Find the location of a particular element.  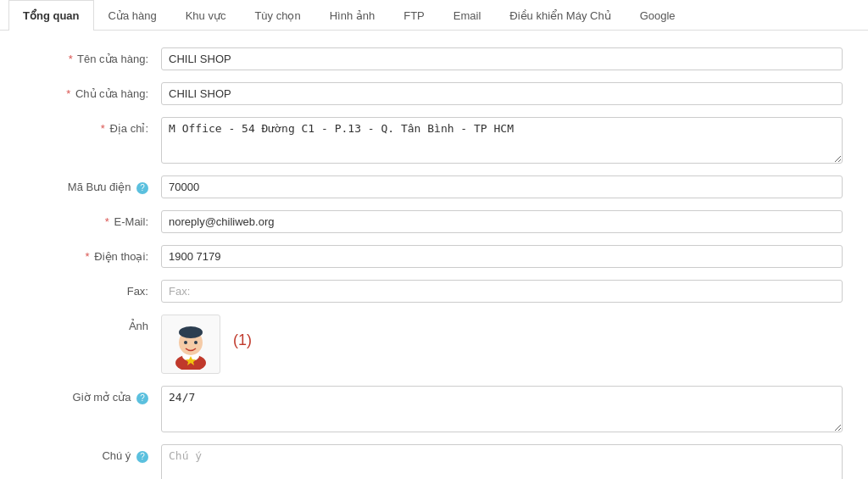

postal-label: Mã Bưu điện ? is located at coordinates (93, 185).